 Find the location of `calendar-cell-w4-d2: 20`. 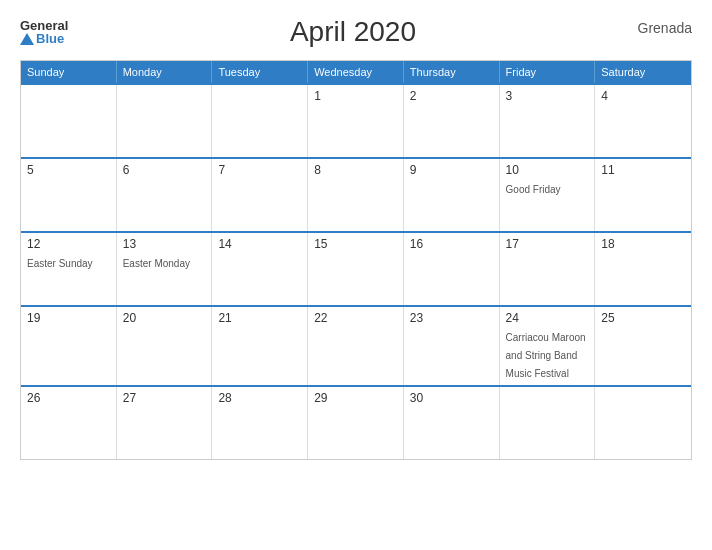

calendar-cell-w4-d2: 20 is located at coordinates (165, 346).